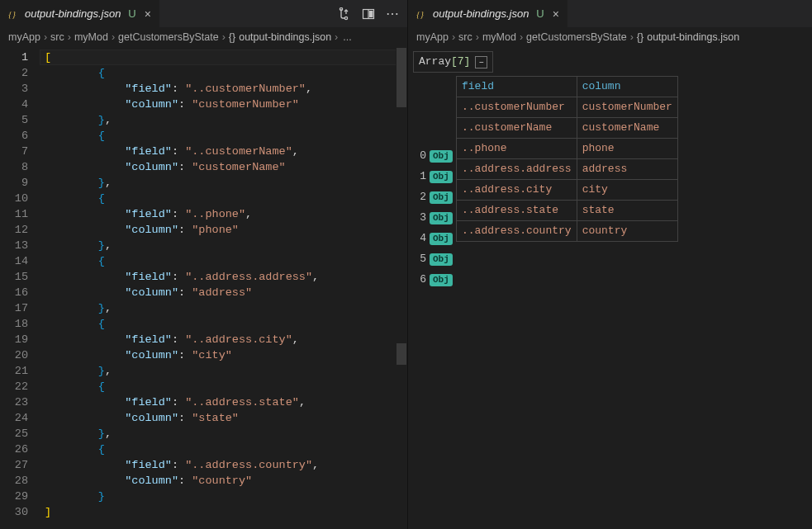 The height and width of the screenshot is (529, 812). Describe the element at coordinates (435, 239) in the screenshot. I see `row-index-badge: 4Obj` at that location.